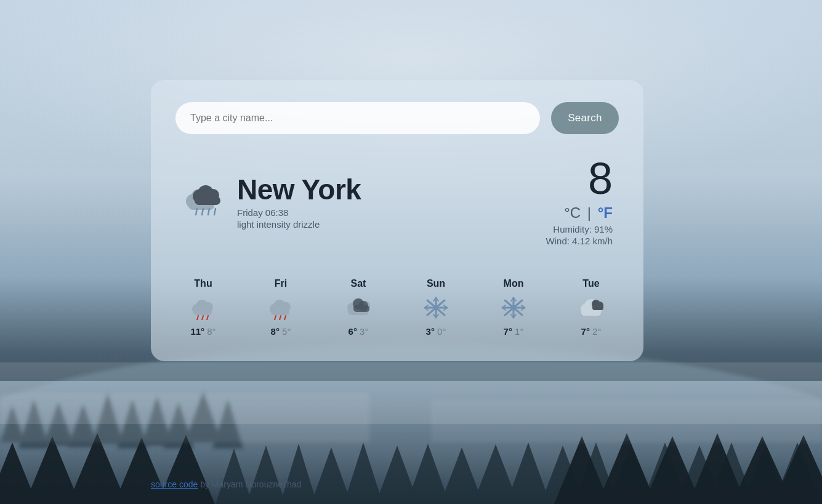  Describe the element at coordinates (364, 331) in the screenshot. I see `forecast-lo: 3°` at that location.